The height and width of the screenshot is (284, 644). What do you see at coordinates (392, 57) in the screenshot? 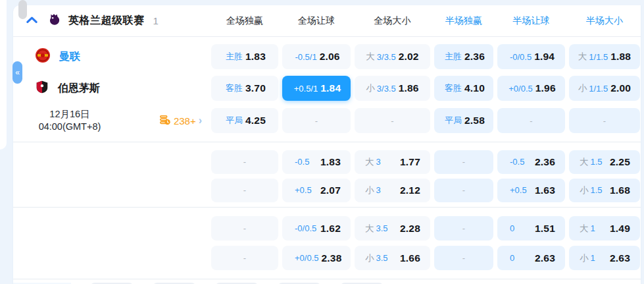
I see `odds-cell: 大3/3.52.02` at bounding box center [392, 57].